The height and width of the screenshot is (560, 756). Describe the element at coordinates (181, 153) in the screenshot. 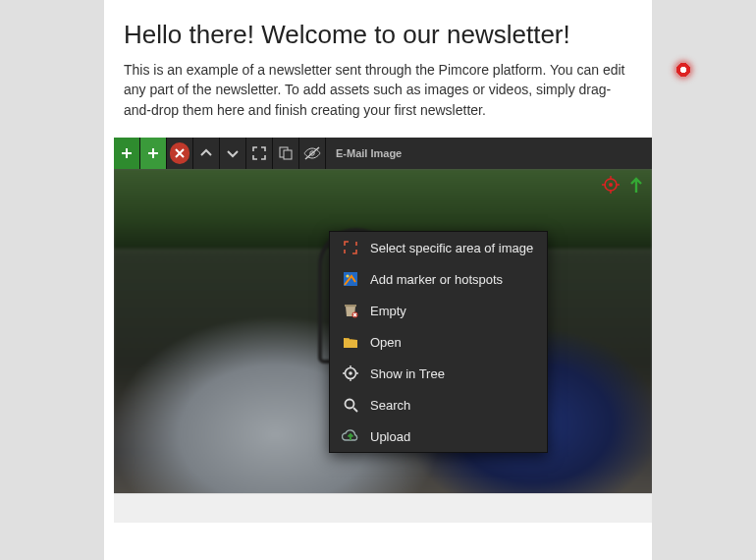

I see `delete-block-button-wrap` at that location.